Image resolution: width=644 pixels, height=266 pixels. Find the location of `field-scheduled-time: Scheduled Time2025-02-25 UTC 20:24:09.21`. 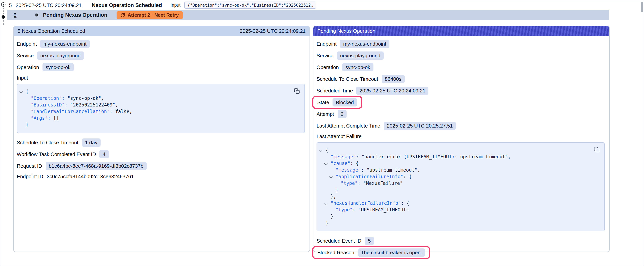

field-scheduled-time: Scheduled Time2025-02-25 UTC 20:24:09.21 is located at coordinates (460, 91).